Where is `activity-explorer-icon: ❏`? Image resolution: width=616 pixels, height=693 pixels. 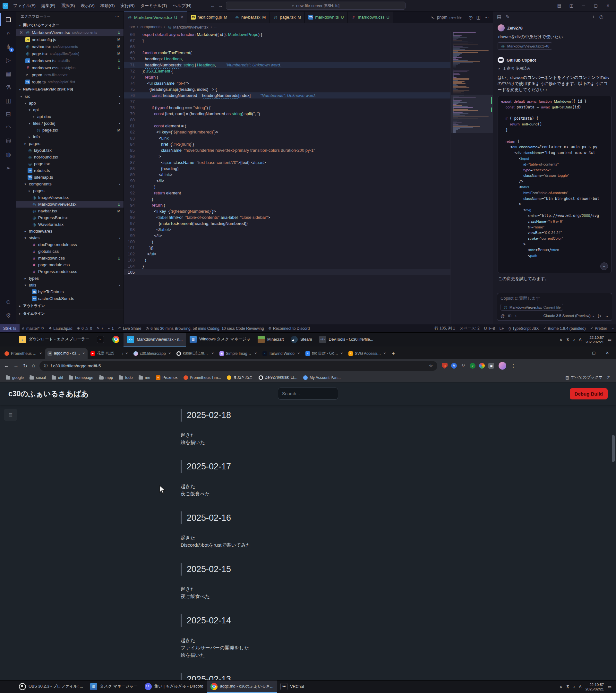
activity-explorer-icon: ❏ is located at coordinates (8, 20).